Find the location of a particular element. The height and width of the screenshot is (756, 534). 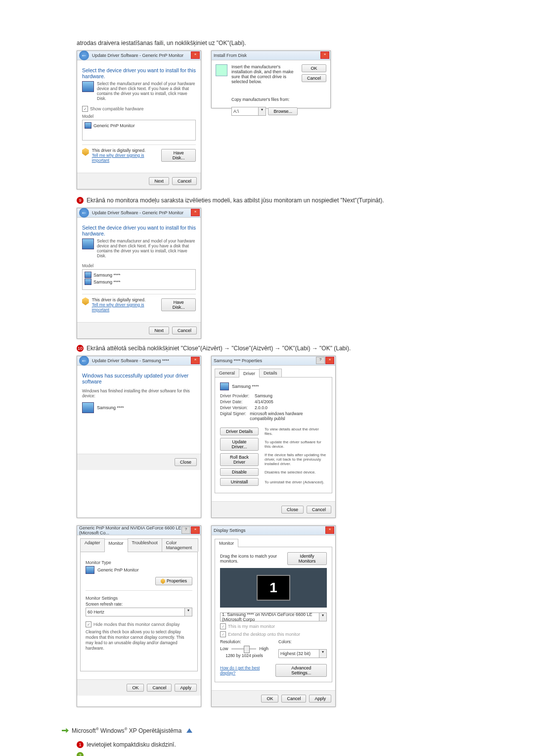

properties-dialog: Samsung **** Properties ?× General Drive… is located at coordinates (273, 437).